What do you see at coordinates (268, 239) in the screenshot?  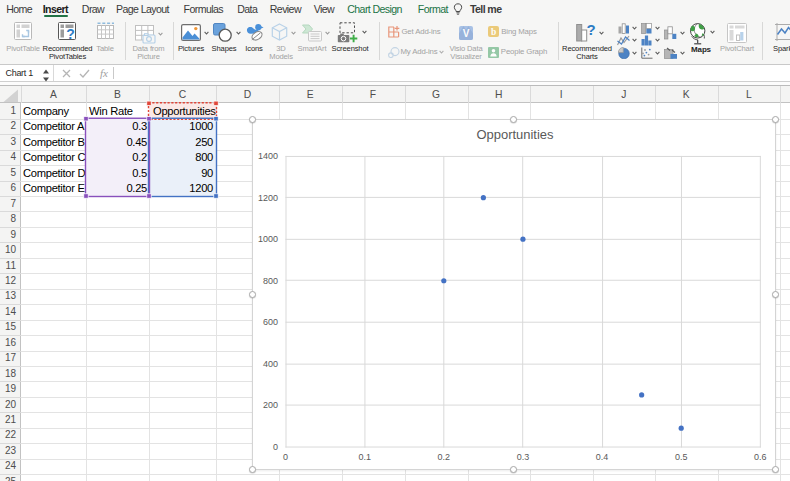 I see `svg-text: 1000` at bounding box center [268, 239].